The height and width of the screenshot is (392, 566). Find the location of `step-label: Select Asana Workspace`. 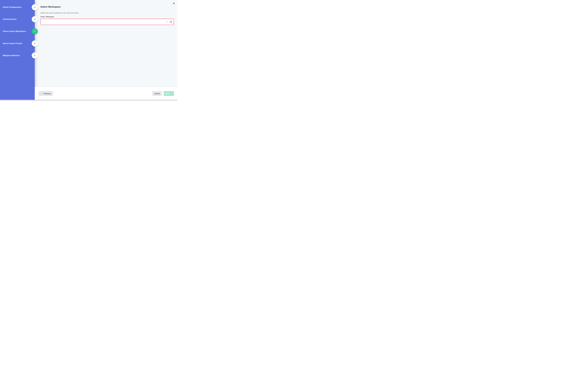

step-label: Select Asana Workspace is located at coordinates (14, 31).